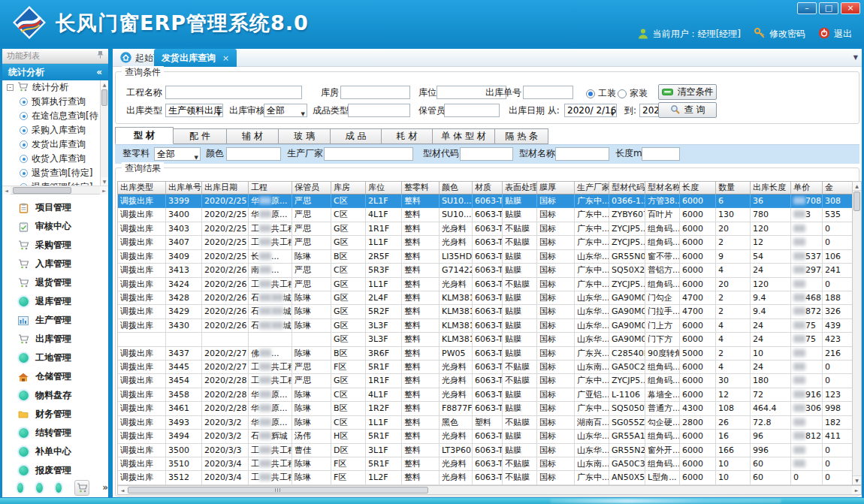  Describe the element at coordinates (56, 190) in the screenshot. I see `tree-horizontal-scrollbar: ◄ ►` at that location.